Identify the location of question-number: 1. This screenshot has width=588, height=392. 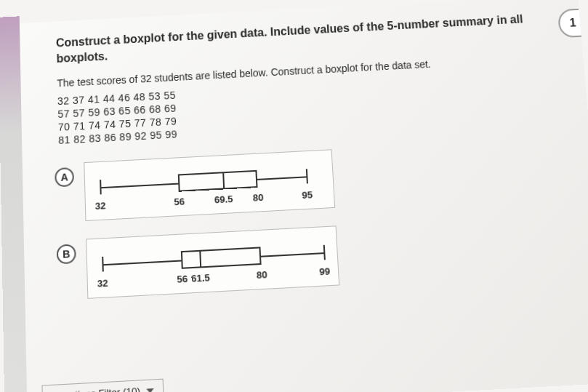
(573, 23).